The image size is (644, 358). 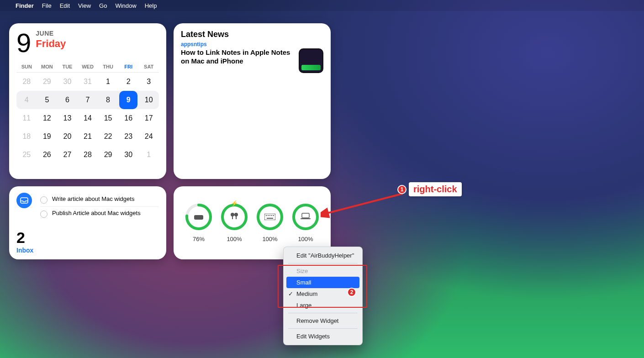 I want to click on menubar-item-file: File, so click(x=47, y=5).